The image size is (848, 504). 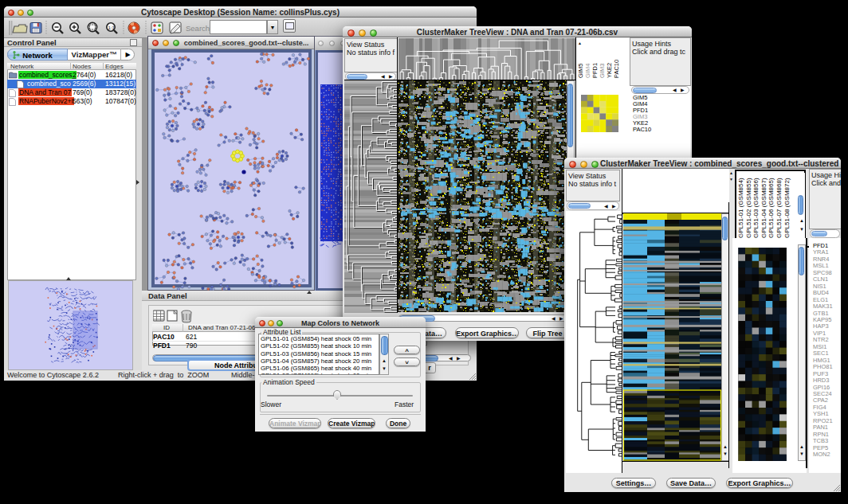 I want to click on svg-text: PAC10, so click(x=617, y=68).